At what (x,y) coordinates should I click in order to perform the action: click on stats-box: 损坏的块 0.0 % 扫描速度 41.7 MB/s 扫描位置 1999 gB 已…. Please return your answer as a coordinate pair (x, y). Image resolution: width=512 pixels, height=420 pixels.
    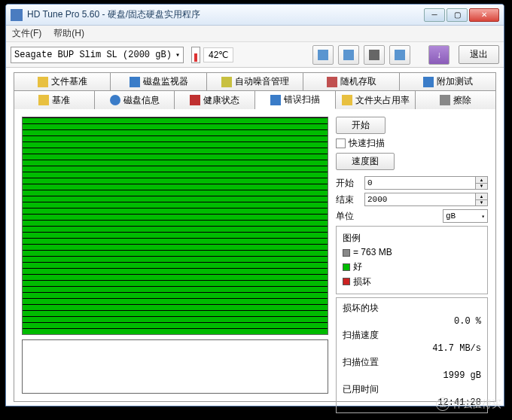
    Looking at the image, I should click on (412, 355).